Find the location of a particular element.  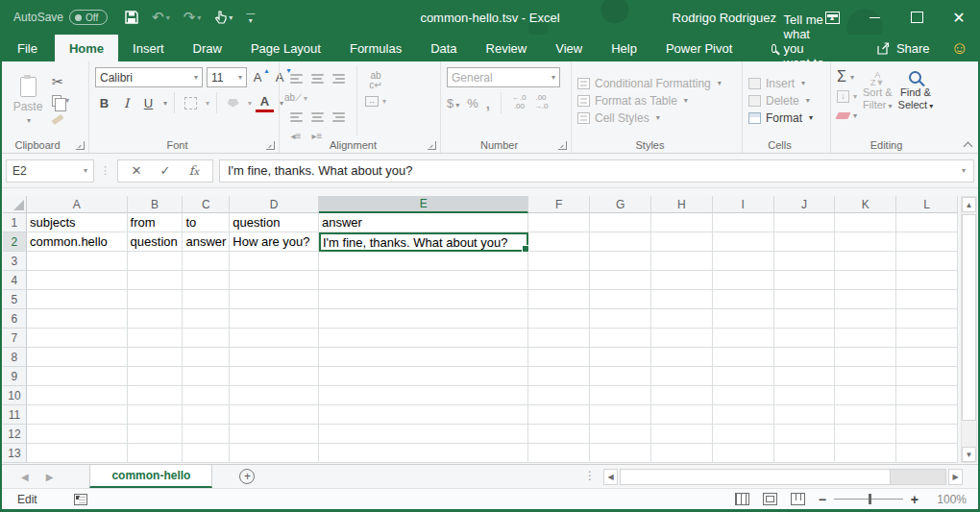

cell-C10 is located at coordinates (206, 396).